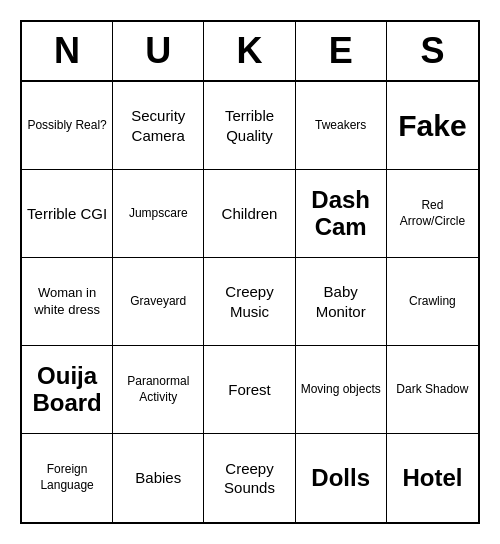  What do you see at coordinates (158, 126) in the screenshot?
I see `bingo-cell: Security Camera` at bounding box center [158, 126].